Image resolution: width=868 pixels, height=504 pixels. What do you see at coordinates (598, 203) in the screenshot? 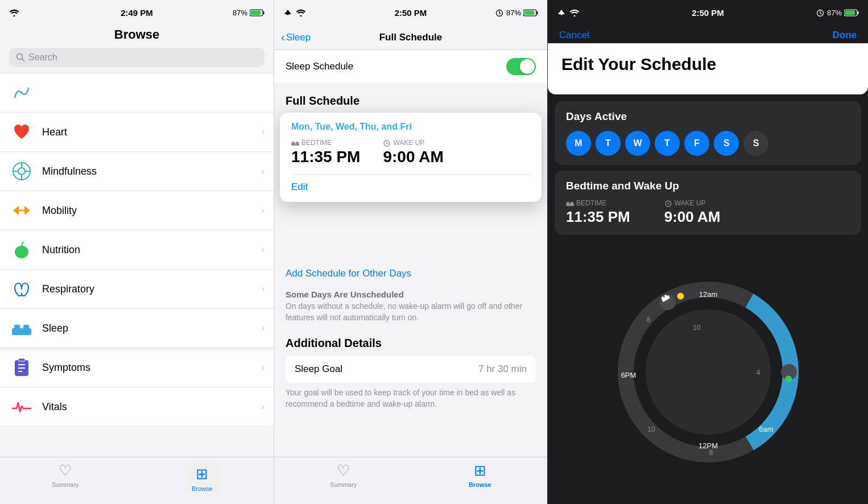
I see `bw-bedtime-label: BEDTIME` at bounding box center [598, 203].